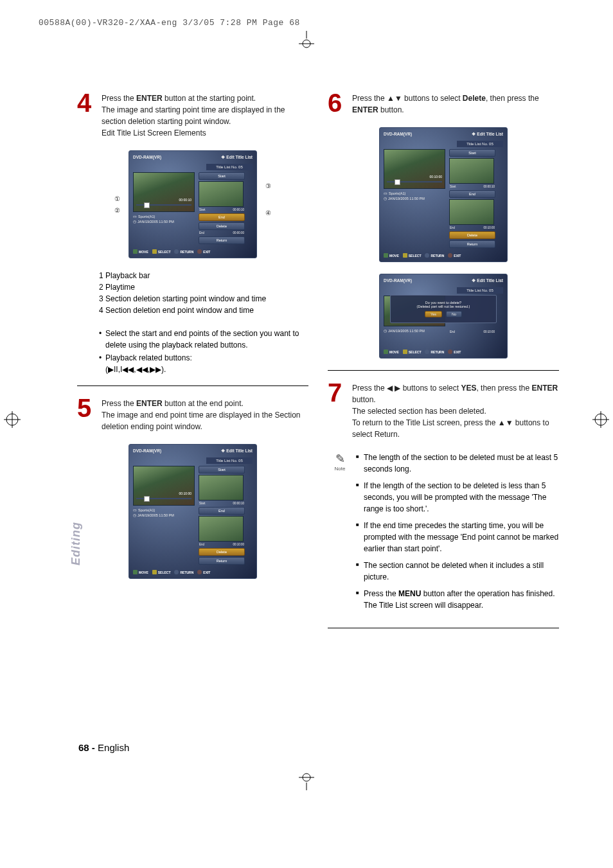 The height and width of the screenshot is (868, 613). What do you see at coordinates (458, 497) in the screenshot?
I see `note-item: If the length of the section to be delet…` at bounding box center [458, 497].